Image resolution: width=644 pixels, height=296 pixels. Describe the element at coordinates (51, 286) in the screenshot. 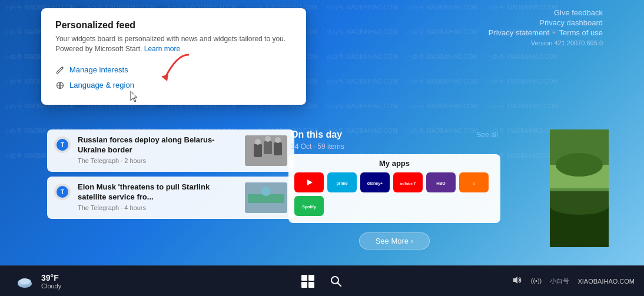

I see `weather-description: Cloudy` at that location.